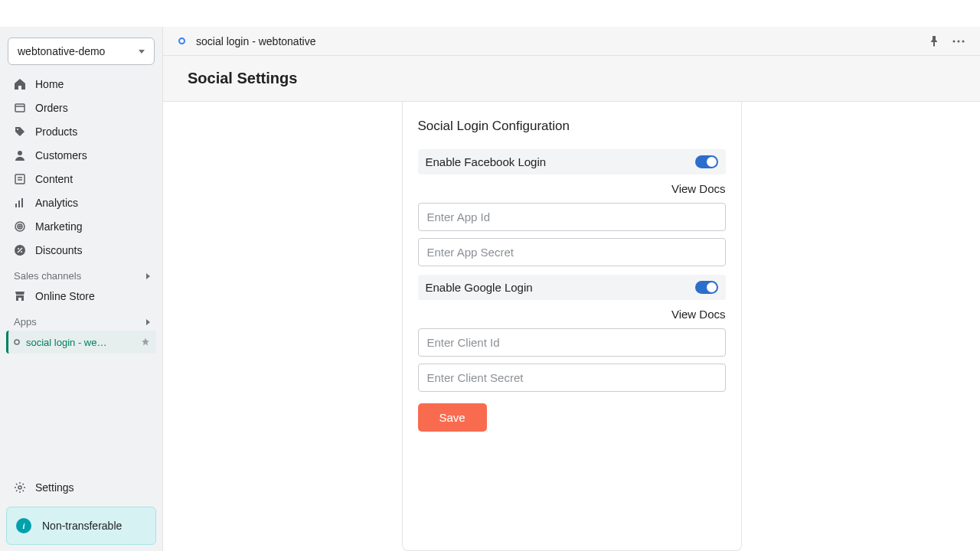 Image resolution: width=980 pixels, height=551 pixels. What do you see at coordinates (57, 132) in the screenshot?
I see `sidebar-item-label: Products` at bounding box center [57, 132].